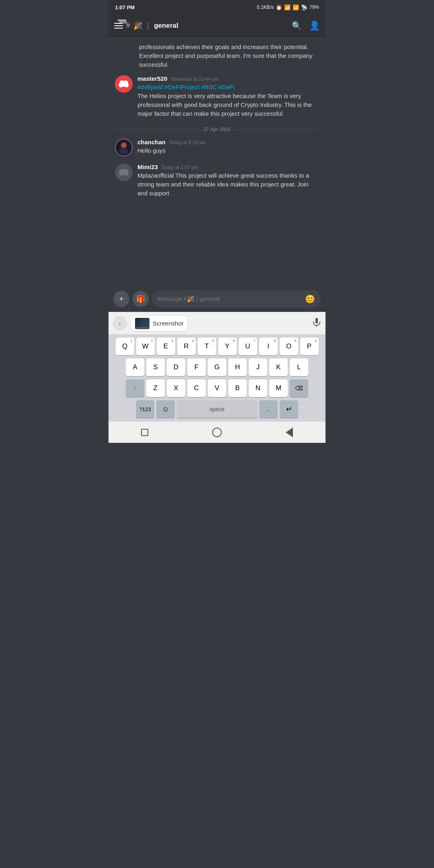  What do you see at coordinates (156, 367) in the screenshot?
I see `key-s: S` at bounding box center [156, 367].